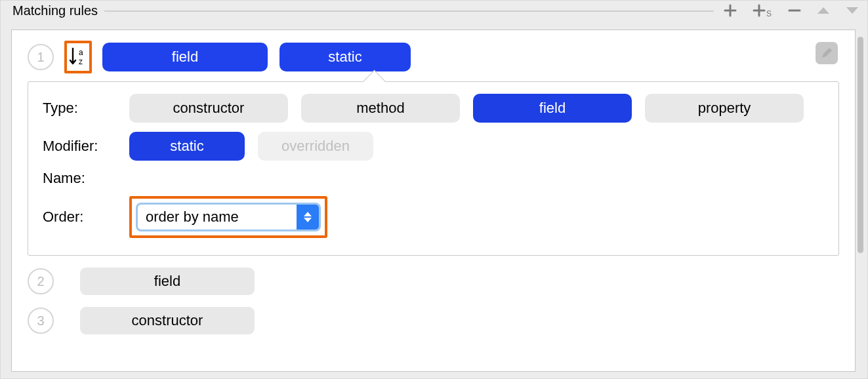  What do you see at coordinates (78, 57) in the screenshot?
I see `sort-by-name-icon: a z` at bounding box center [78, 57].